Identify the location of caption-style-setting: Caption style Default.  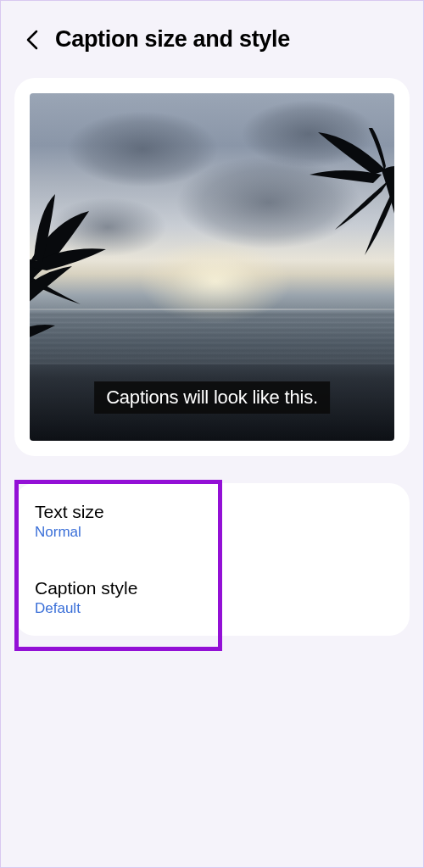
(212, 598).